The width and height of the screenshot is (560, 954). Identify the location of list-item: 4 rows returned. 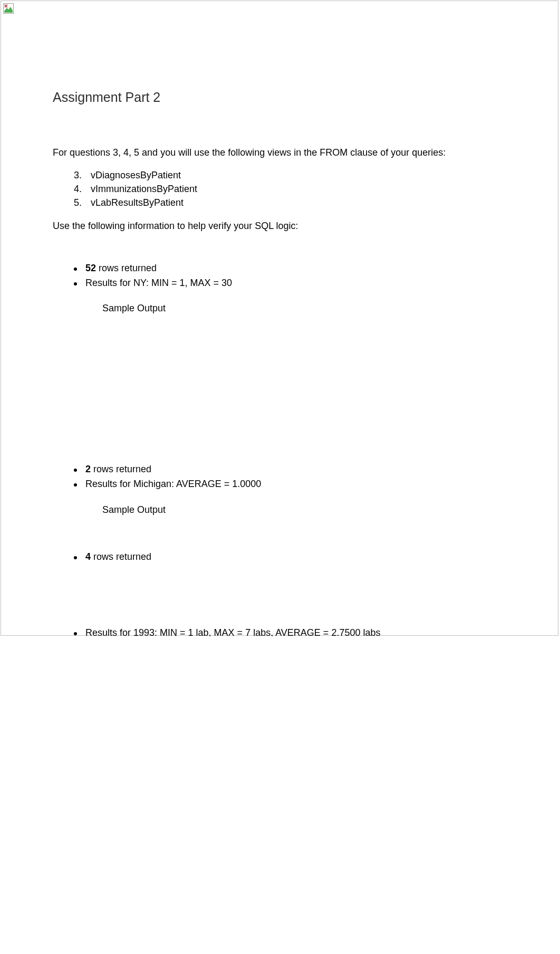
(290, 557).